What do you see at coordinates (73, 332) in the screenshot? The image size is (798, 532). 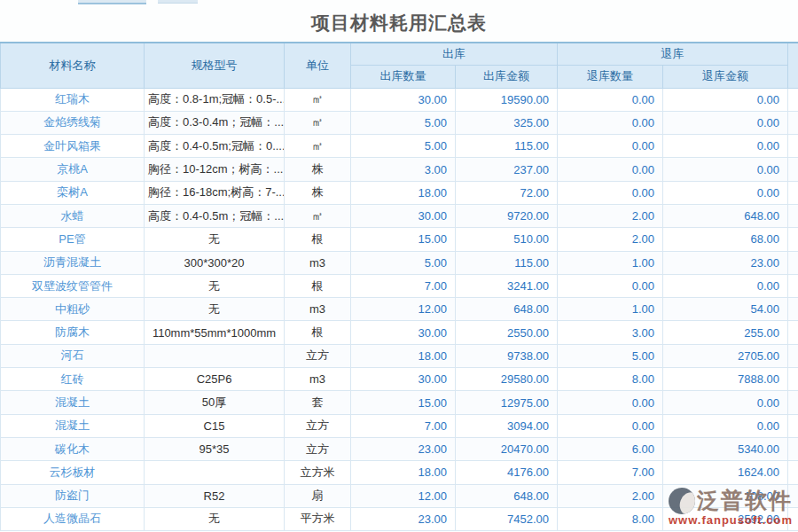 I see `cell-material-name: 防腐木` at bounding box center [73, 332].